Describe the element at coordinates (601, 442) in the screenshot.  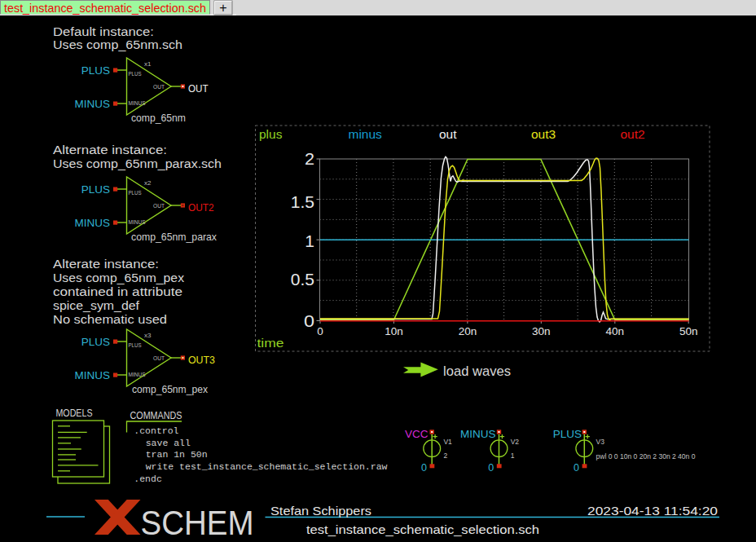
I see `svg-text: V3` at that location.